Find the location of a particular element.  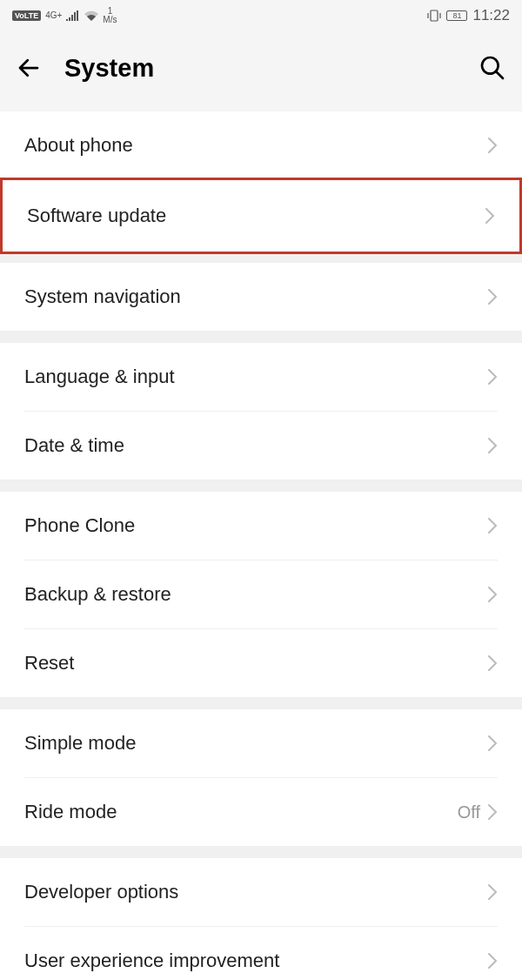

row-simple-mode: Simple mode is located at coordinates (261, 743).